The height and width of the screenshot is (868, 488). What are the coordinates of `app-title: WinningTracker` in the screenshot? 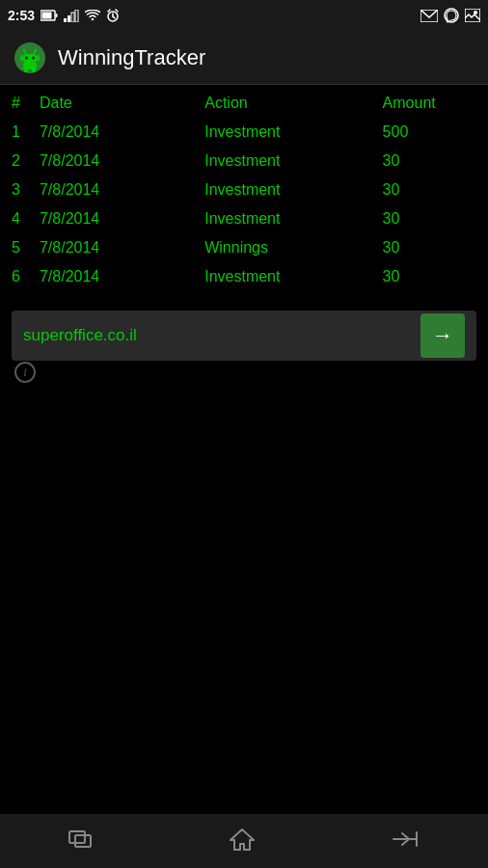 It's located at (131, 58).